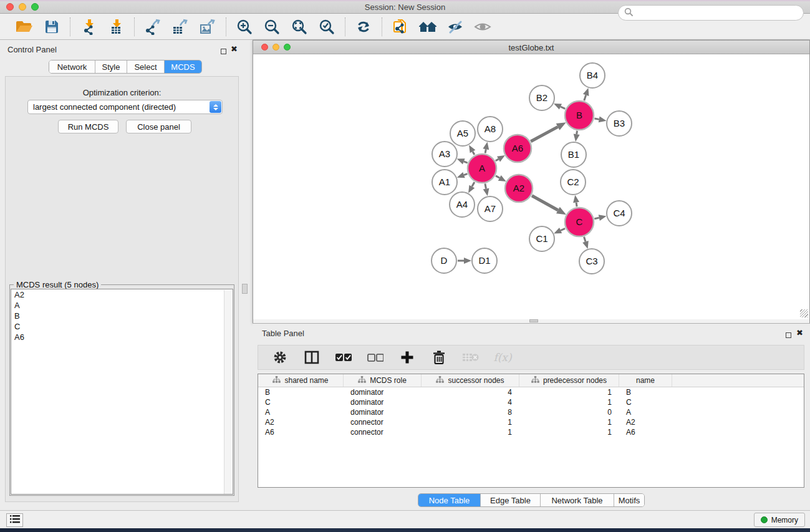 The image size is (810, 532). Describe the element at coordinates (364, 27) in the screenshot. I see `refresh-icon` at that location.